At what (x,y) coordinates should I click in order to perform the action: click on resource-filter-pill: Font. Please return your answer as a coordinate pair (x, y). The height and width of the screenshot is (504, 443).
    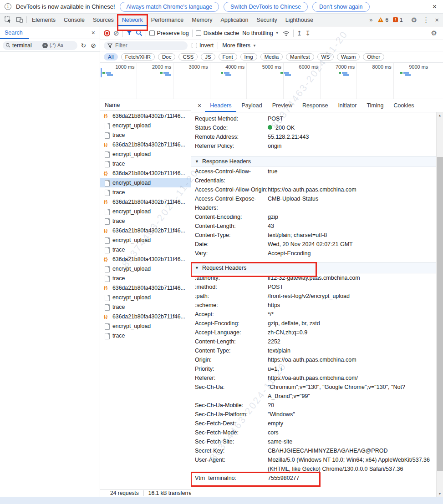
    Looking at the image, I should click on (228, 57).